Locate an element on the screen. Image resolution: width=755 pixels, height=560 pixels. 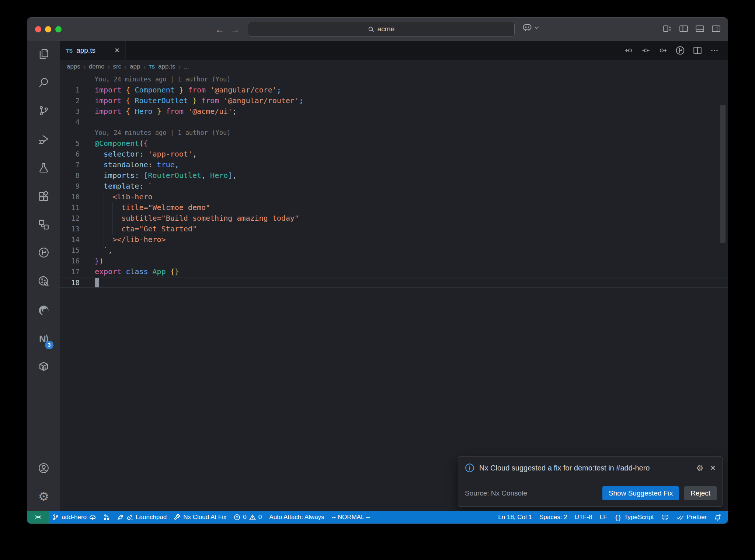
breadcrumb-item: app is located at coordinates (135, 67).